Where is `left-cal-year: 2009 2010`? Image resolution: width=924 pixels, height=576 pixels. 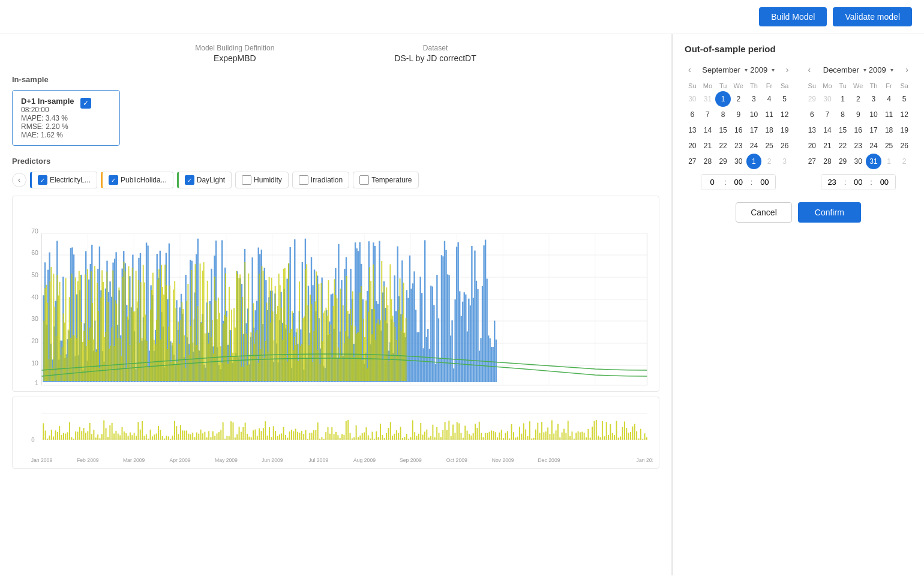
left-cal-year: 2009 2010 is located at coordinates (762, 70).